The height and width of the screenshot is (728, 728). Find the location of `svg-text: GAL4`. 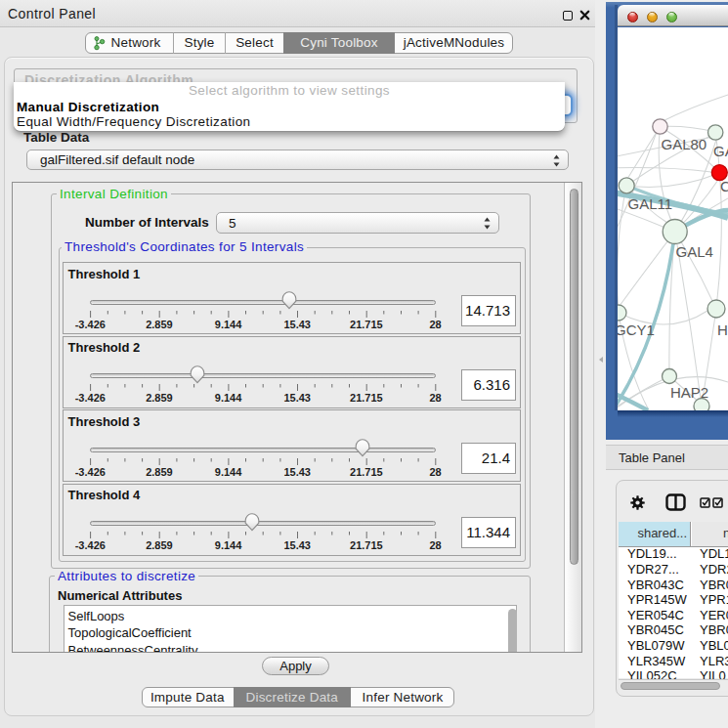

svg-text: GAL4 is located at coordinates (695, 252).